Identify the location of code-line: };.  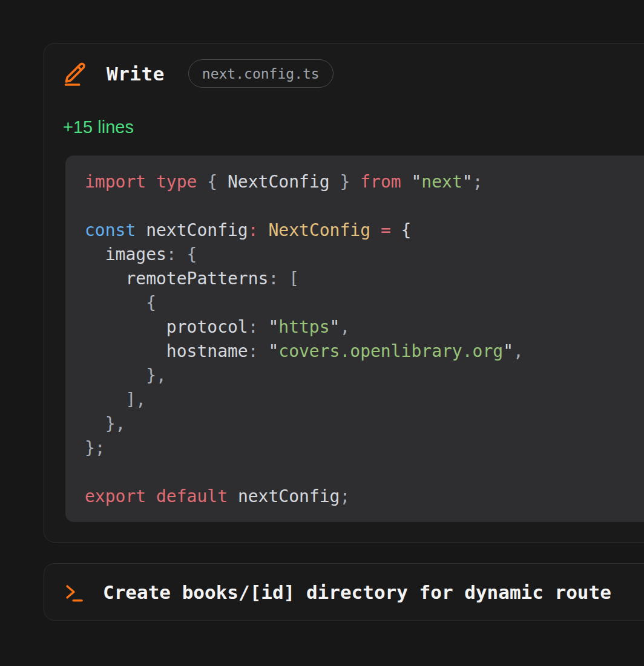
(364, 448).